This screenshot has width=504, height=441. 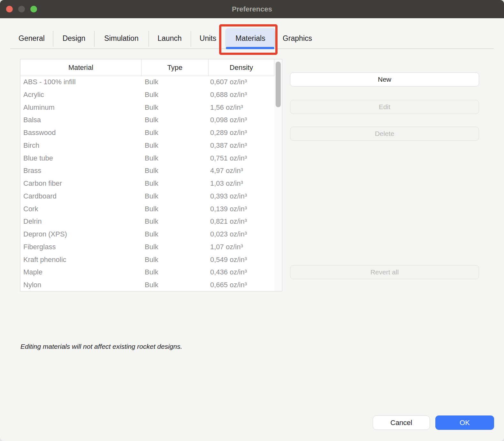 I want to click on density-cell: 1,07 oz/in³, so click(x=241, y=247).